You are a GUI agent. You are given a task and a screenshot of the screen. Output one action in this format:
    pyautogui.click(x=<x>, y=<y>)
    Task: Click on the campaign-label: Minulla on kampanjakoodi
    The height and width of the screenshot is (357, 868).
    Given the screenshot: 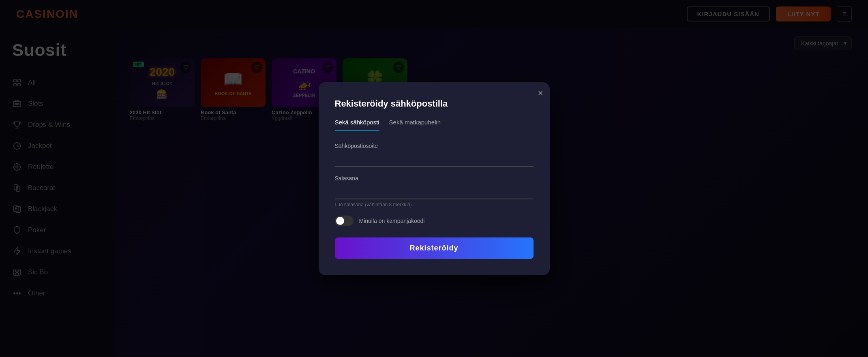 What is the action you would take?
    pyautogui.click(x=392, y=221)
    